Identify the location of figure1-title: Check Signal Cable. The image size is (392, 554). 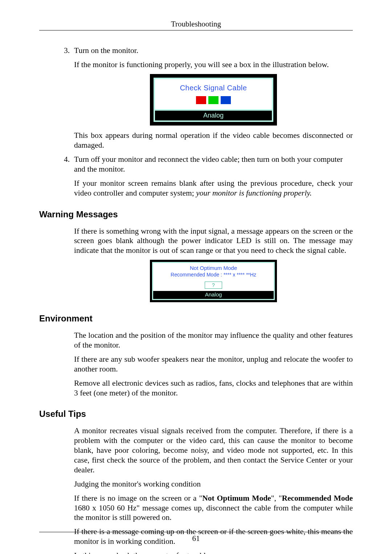
(213, 88).